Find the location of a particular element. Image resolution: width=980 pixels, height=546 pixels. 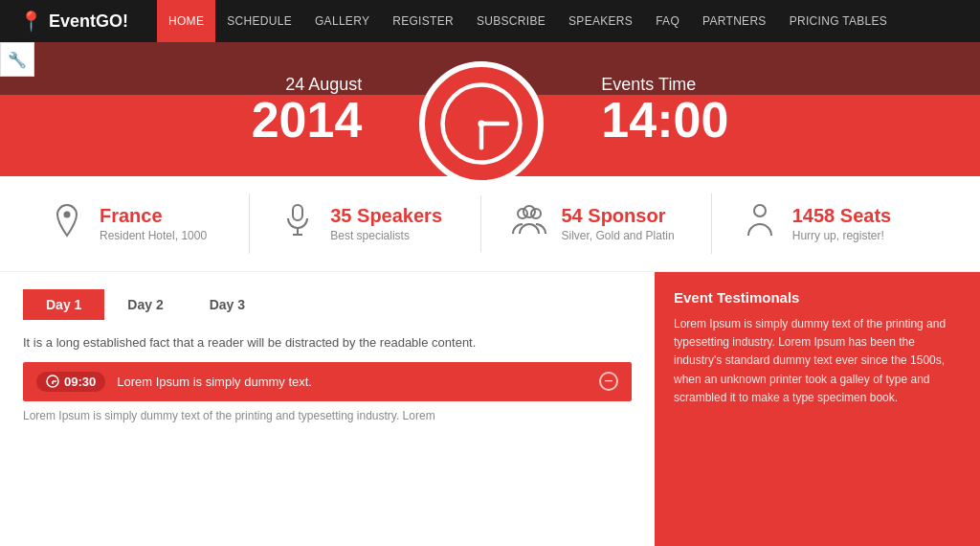

stat-seats: 1458 Seats Hurry up, register! is located at coordinates (821, 224).